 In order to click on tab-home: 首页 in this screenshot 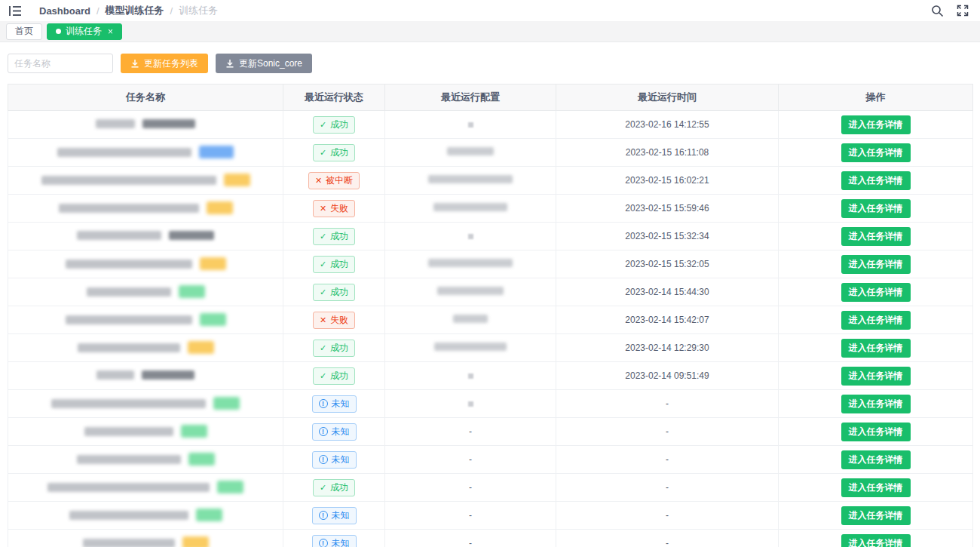, I will do `click(24, 32)`.